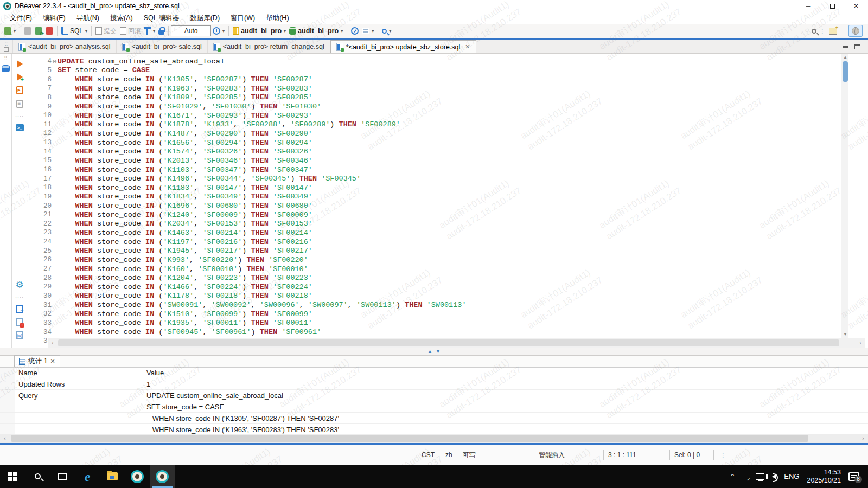 The width and height of the screenshot is (868, 488). I want to click on start-button, so click(12, 476).